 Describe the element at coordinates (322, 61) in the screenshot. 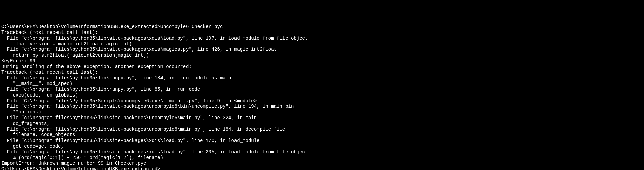

I see `terminal-line: KeyError: 99` at that location.